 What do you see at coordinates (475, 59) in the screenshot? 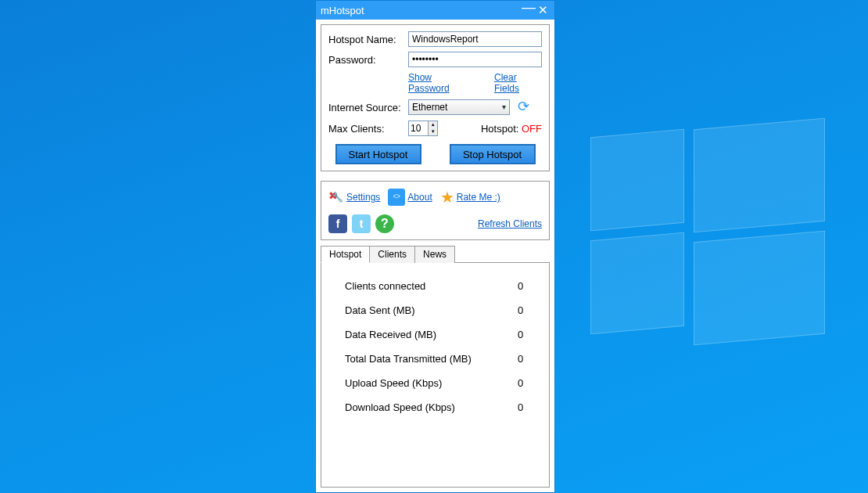
I see `password-input` at bounding box center [475, 59].